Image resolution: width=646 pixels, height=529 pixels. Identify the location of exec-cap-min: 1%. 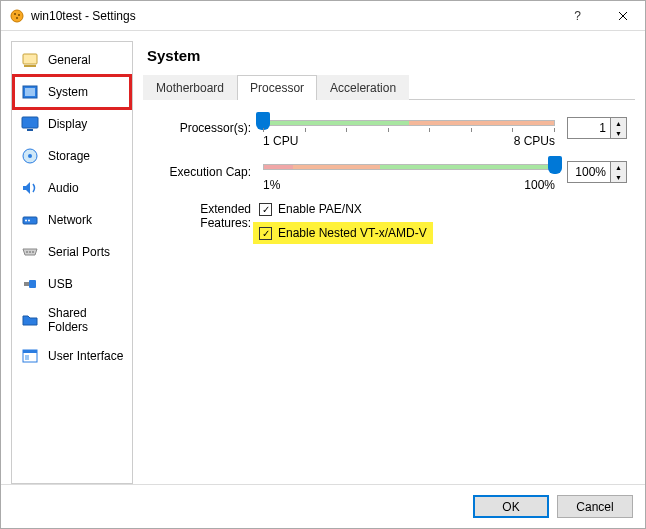
(272, 185).